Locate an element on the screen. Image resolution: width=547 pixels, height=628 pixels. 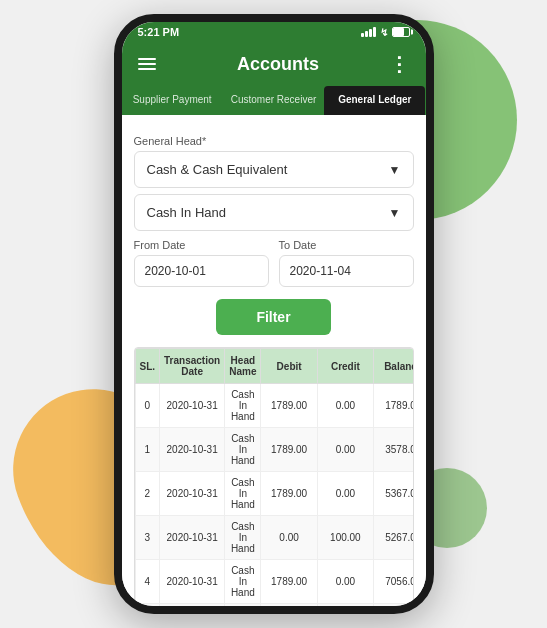
col-debit: Debit is located at coordinates (289, 366).